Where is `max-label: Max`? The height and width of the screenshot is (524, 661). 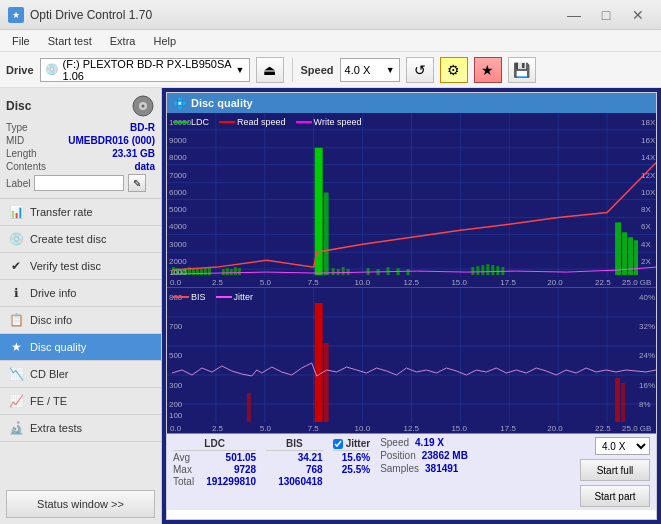
max-label: Max is located at coordinates (182, 470).